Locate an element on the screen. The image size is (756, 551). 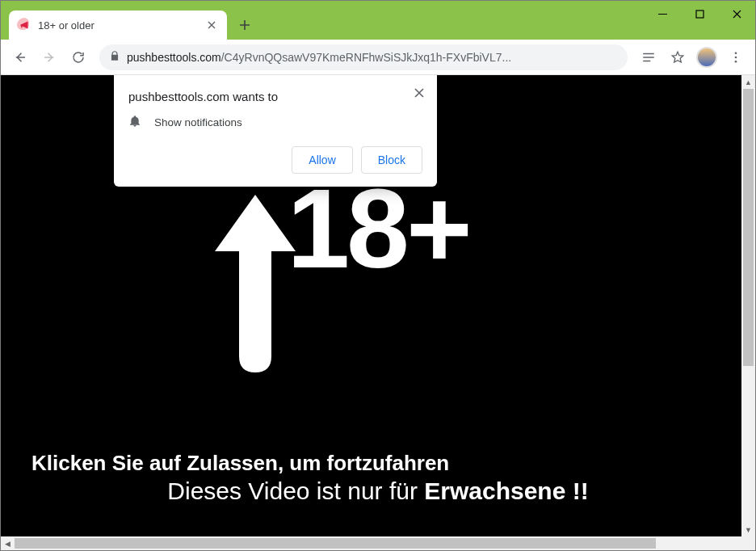
address-bar: pushbesttools.com/C4yRvnQQsawV97KmeRNFhw… is located at coordinates (363, 57).